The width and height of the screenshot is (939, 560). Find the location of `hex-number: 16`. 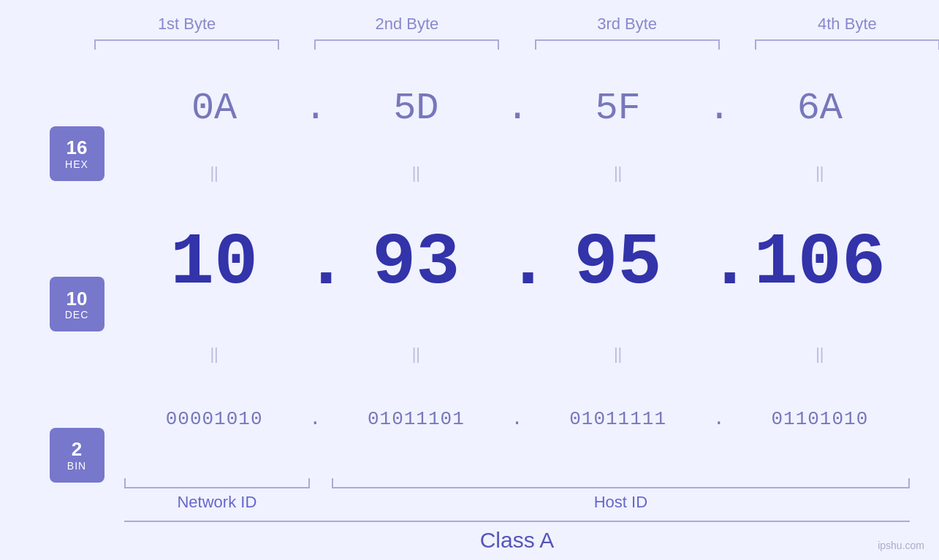

hex-number: 16 is located at coordinates (77, 147).